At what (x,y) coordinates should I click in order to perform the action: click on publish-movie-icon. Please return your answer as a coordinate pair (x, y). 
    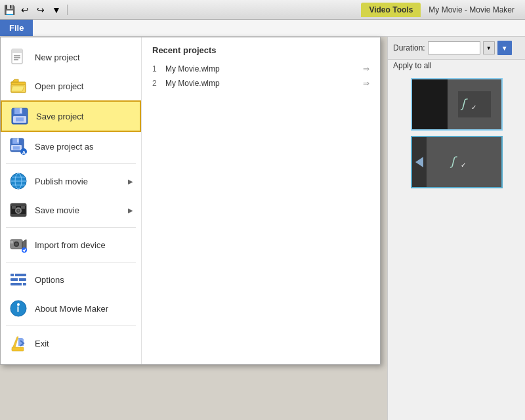
    Looking at the image, I should click on (18, 181).